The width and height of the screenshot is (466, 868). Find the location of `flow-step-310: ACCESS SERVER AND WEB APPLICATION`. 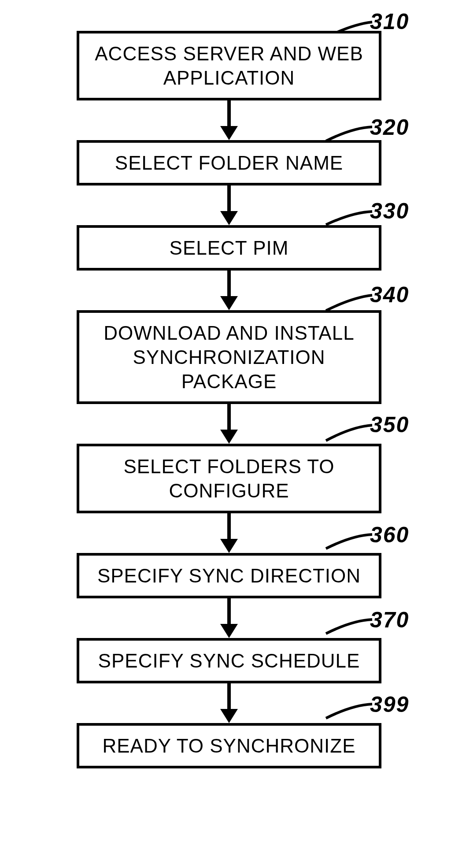

flow-step-310: ACCESS SERVER AND WEB APPLICATION is located at coordinates (229, 66).